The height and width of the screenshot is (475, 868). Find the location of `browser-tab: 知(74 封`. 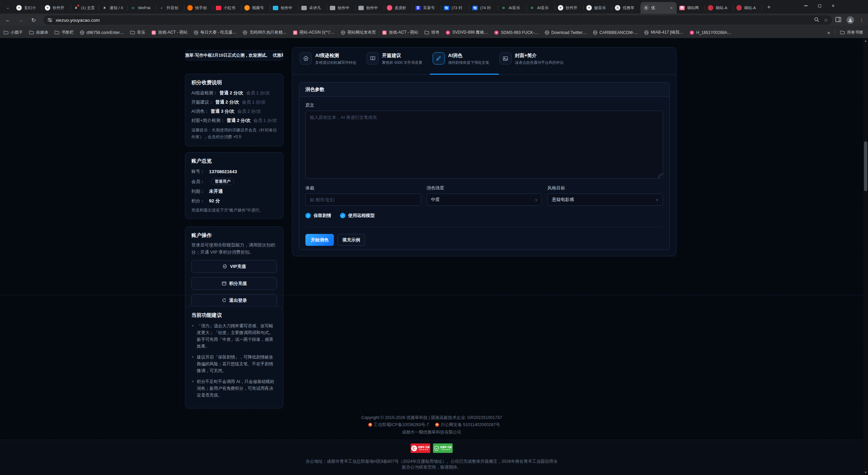

browser-tab: 知(74 封 is located at coordinates (484, 8).